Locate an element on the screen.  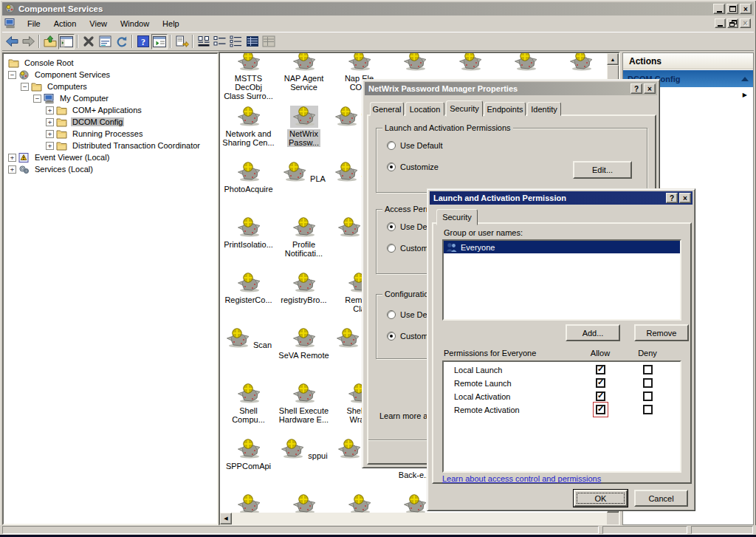
child-close-icon: × is located at coordinates (746, 24).